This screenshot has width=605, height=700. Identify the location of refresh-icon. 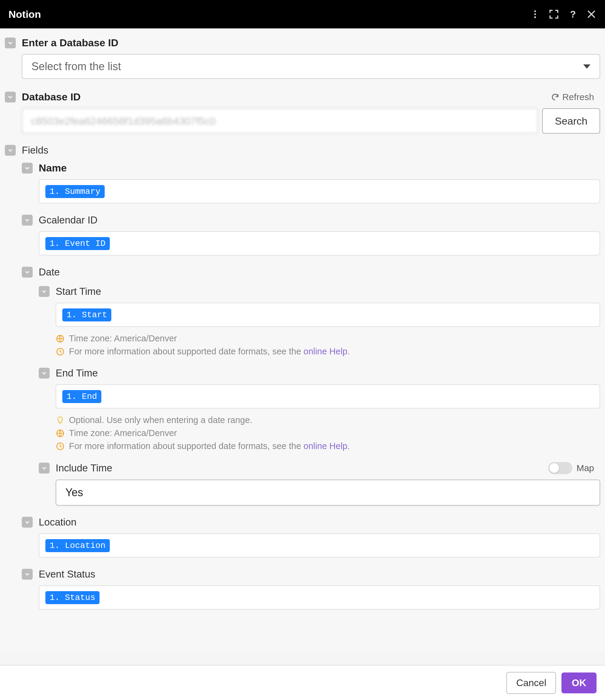
(555, 97).